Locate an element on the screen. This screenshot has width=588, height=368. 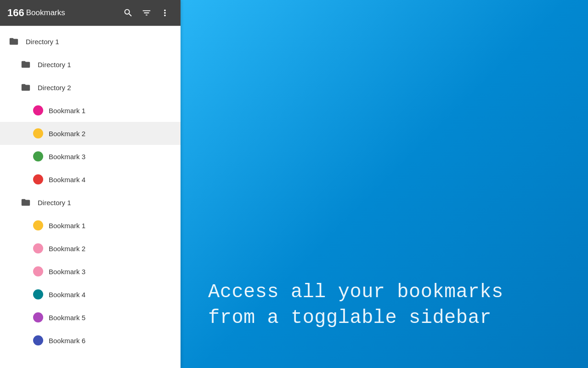
list-item: Bookmark 5 is located at coordinates (90, 317).